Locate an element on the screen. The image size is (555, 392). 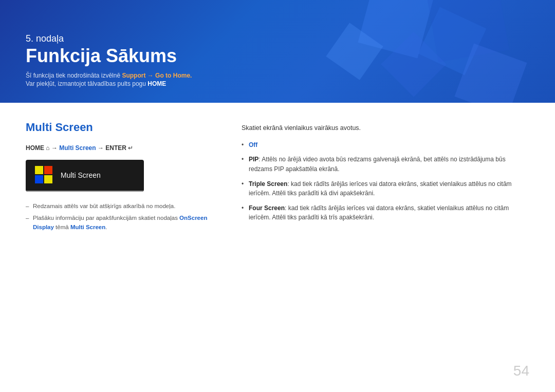
text-pip: : Attēls no ārējā video avota būs redzam… is located at coordinates (377, 164).